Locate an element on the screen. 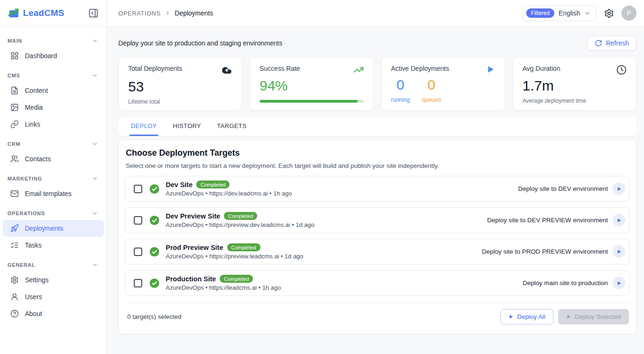 The height and width of the screenshot is (354, 644). sidebar-item-label: Dashboard is located at coordinates (41, 56).